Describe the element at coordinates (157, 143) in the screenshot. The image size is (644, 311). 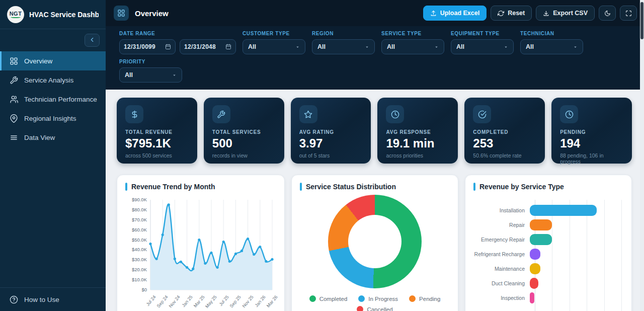
I see `kpi-value: $795.1K` at that location.